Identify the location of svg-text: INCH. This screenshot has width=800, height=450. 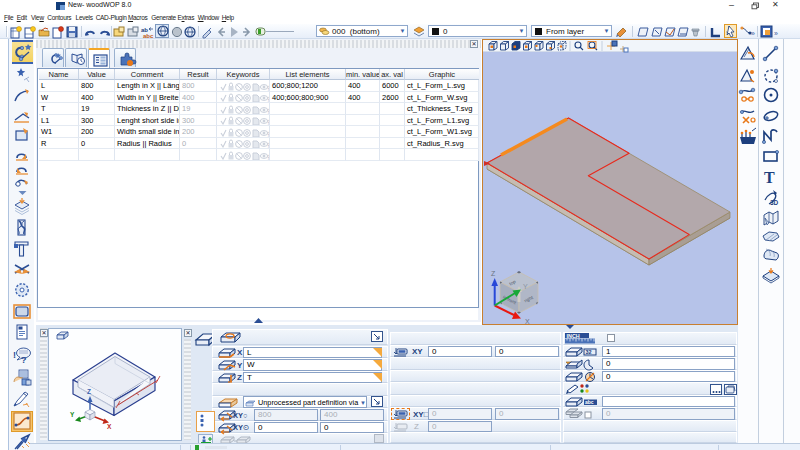
(574, 336).